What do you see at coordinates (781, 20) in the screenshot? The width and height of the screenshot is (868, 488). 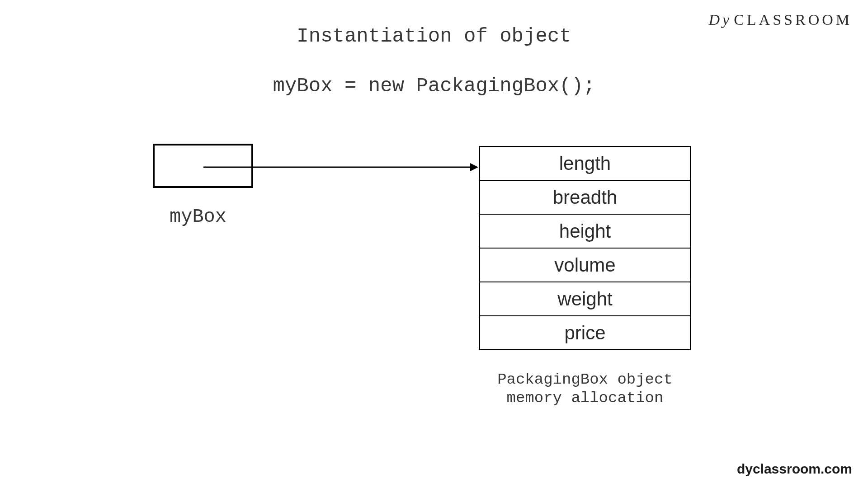 I see `brand-logo: DyCLASSROOM` at bounding box center [781, 20].